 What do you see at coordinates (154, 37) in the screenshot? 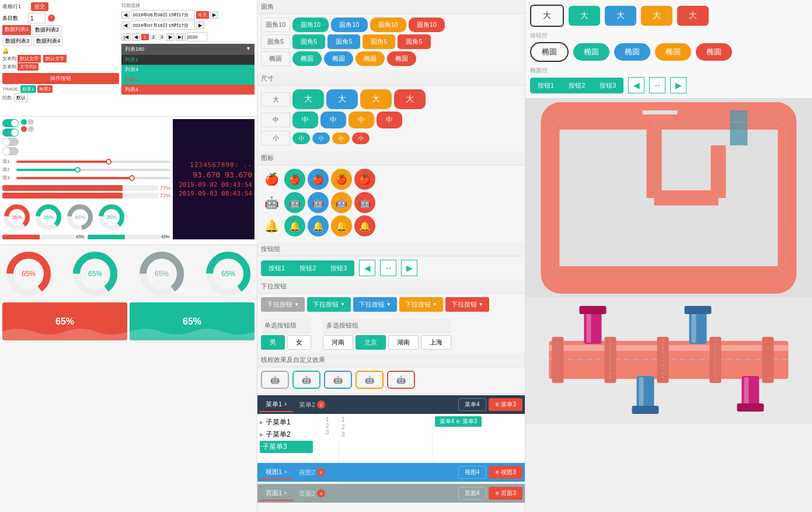
I see `page-2: 2` at bounding box center [154, 37].